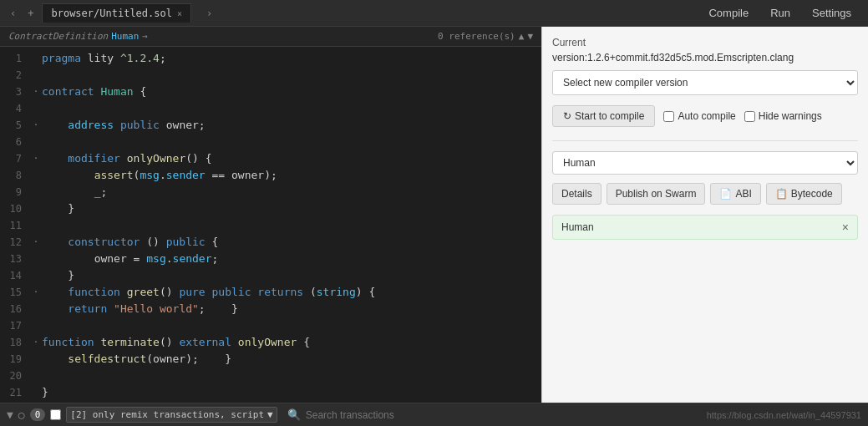 The image size is (868, 426). I want to click on top-bar: ‹ + browser/Untitled.sol × › Compile Run…, so click(434, 13).